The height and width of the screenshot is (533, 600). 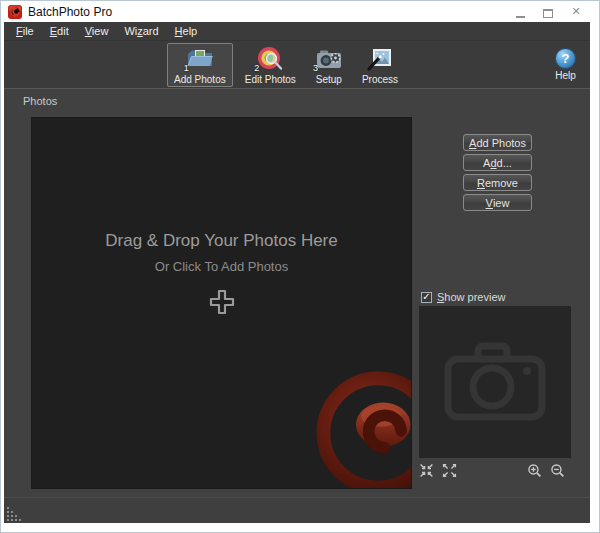 What do you see at coordinates (566, 76) in the screenshot?
I see `help-label: Help` at bounding box center [566, 76].